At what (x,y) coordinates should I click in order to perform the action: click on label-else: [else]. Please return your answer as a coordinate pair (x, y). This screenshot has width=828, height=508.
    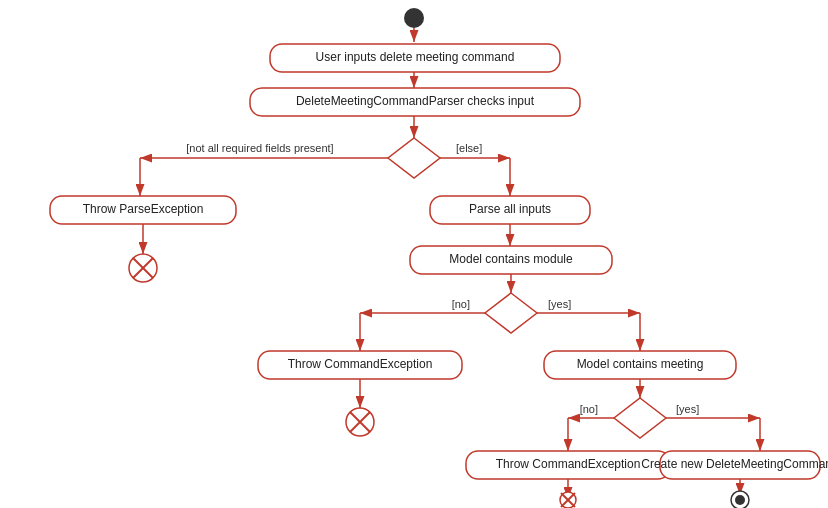
    Looking at the image, I should click on (469, 148).